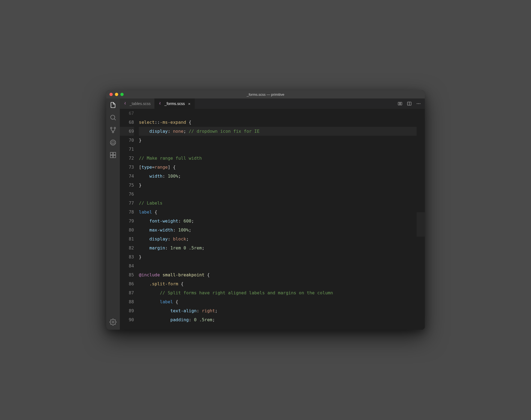 The height and width of the screenshot is (420, 531). What do you see at coordinates (278, 221) in the screenshot?
I see `code-line: font-weight: 600;` at bounding box center [278, 221].